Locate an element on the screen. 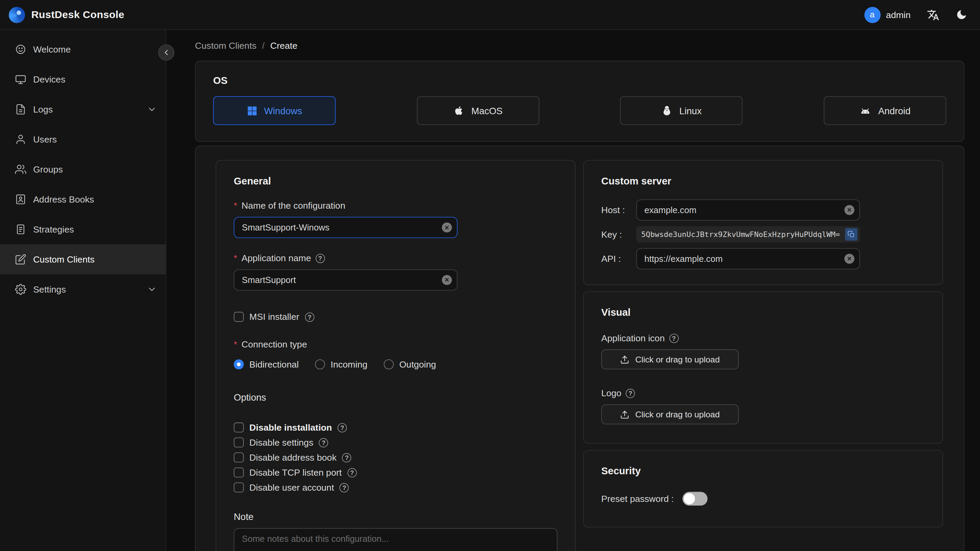 The height and width of the screenshot is (551, 980). os-button-label: MacOS is located at coordinates (487, 111).